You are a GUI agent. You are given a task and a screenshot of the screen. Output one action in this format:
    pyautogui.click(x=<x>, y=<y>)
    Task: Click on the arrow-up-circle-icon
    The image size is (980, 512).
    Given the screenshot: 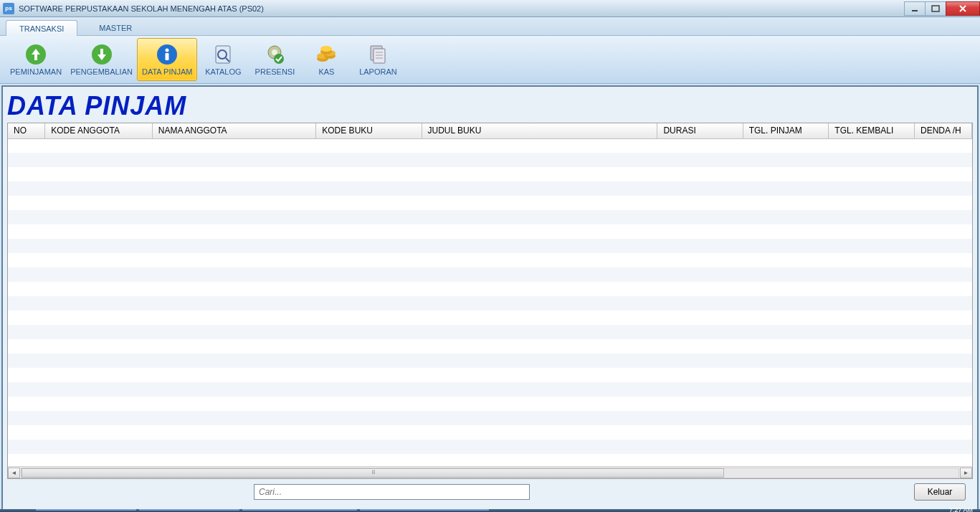 What is the action you would take?
    pyautogui.click(x=36, y=54)
    